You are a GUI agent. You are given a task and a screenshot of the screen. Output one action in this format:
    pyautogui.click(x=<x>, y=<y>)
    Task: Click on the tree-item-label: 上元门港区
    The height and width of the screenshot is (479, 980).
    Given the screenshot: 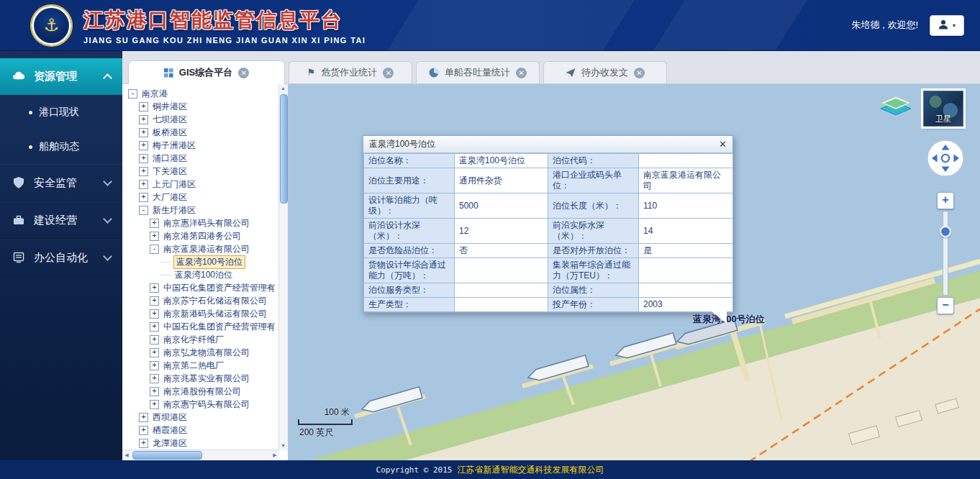 What is the action you would take?
    pyautogui.click(x=174, y=184)
    